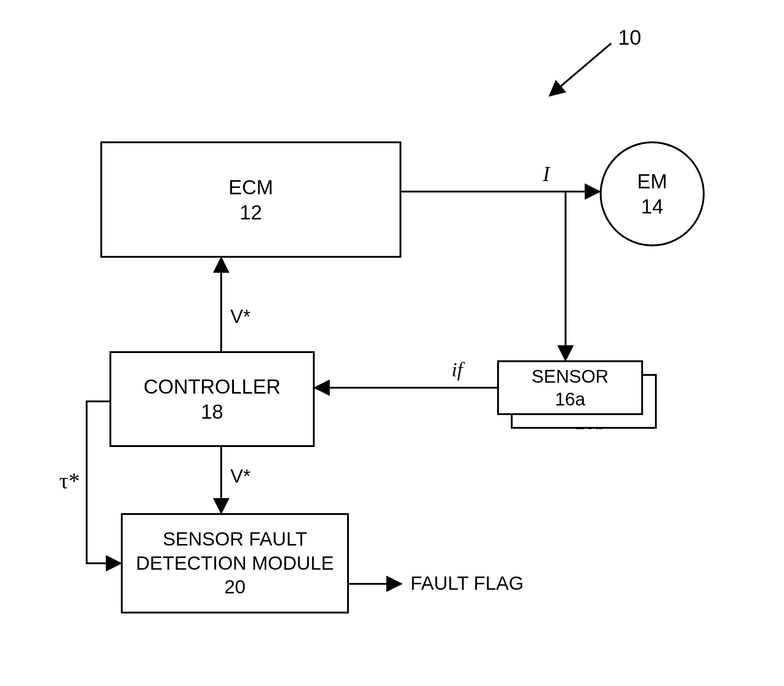 The image size is (784, 686). I want to click on sensor-a-number: 16a, so click(570, 399).